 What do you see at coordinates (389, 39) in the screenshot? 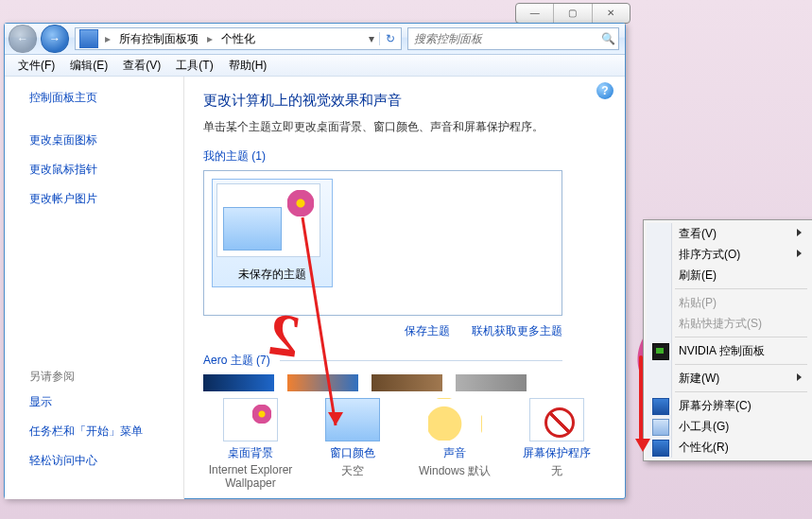
I see `refresh-button: ↻` at bounding box center [389, 39].